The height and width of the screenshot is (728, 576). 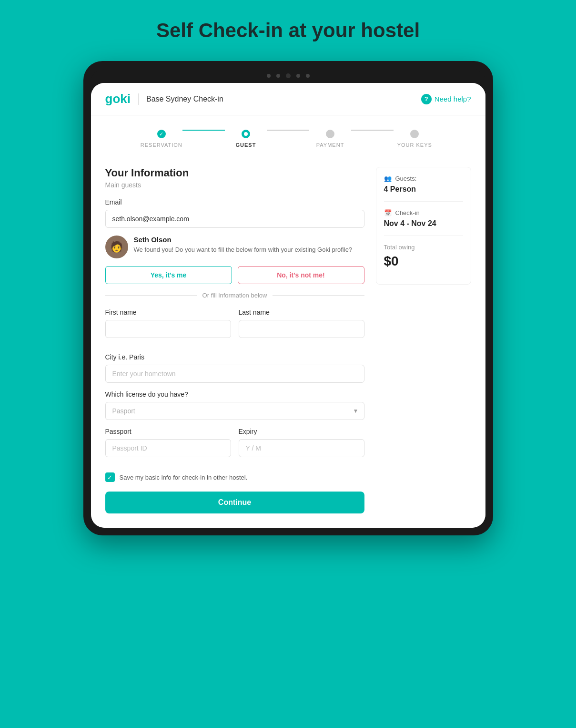 What do you see at coordinates (424, 189) in the screenshot?
I see `guests-value: 4 Person` at bounding box center [424, 189].